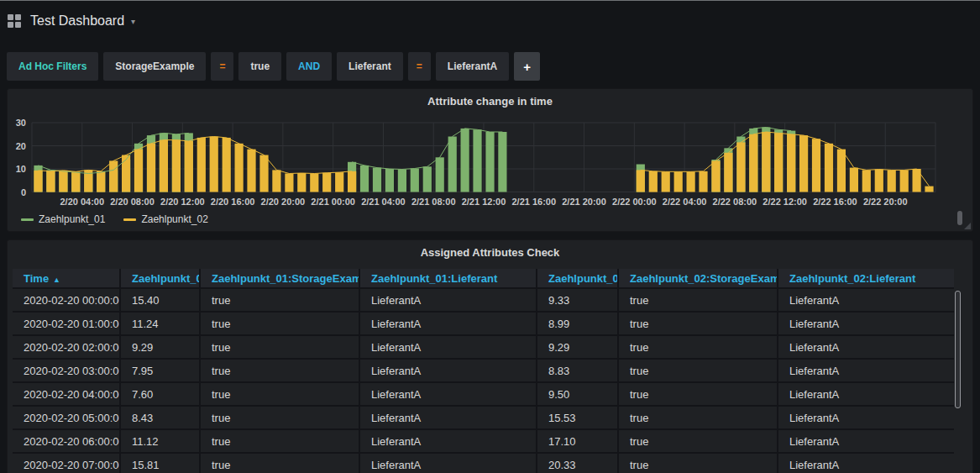 Image resolution: width=980 pixels, height=473 pixels. What do you see at coordinates (866, 279) in the screenshot?
I see `column-header-zaehlpunkt-02-lieferant: Zaehlpunkt_02:Lieferant` at bounding box center [866, 279].